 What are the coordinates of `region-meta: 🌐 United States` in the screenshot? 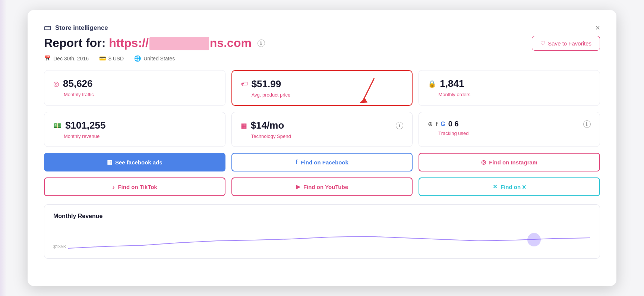 It's located at (154, 59).